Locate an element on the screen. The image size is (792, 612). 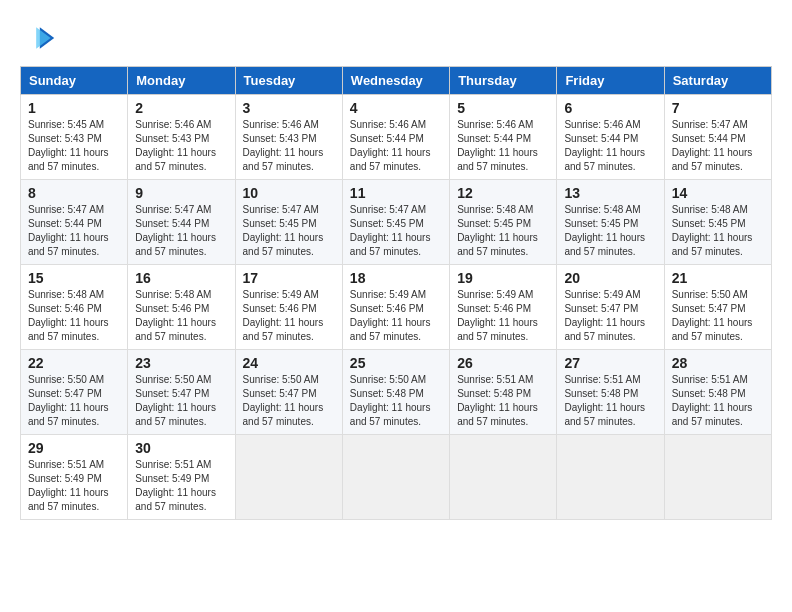
calendar-cell: 3 Sunrise: 5:46 AM Sunset: 5:43 PM Dayli… is located at coordinates (288, 138).